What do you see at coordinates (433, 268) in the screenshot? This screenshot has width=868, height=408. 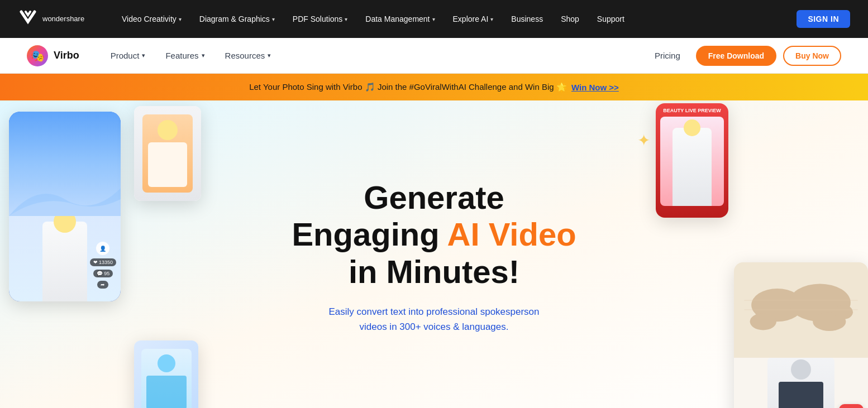 I see `hero-text-content: Generate Engaging AI Video in Minutes! E…` at bounding box center [433, 268].